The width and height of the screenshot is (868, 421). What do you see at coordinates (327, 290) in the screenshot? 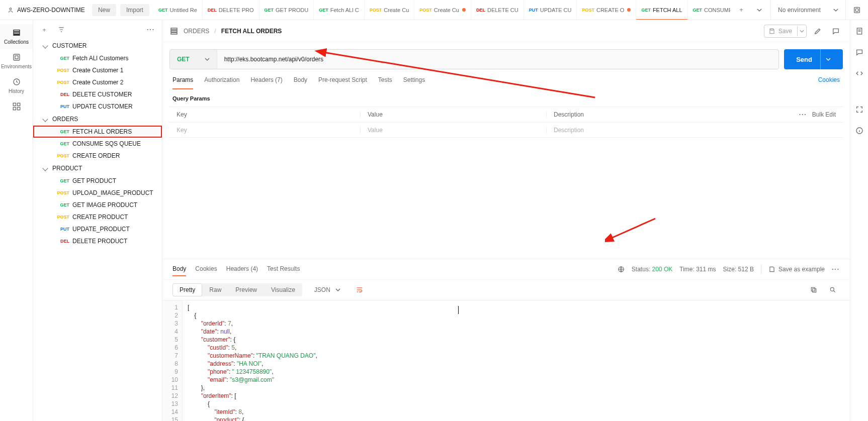
I see `response-lang-selector: JSON` at bounding box center [327, 290].